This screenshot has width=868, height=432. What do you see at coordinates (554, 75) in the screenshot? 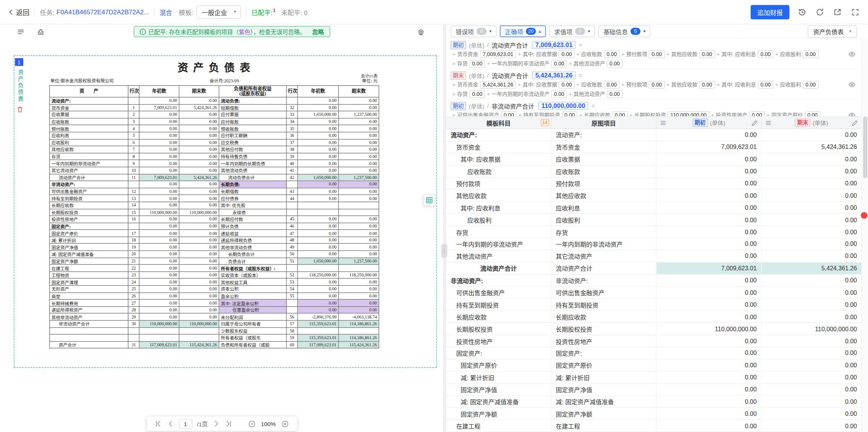
I see `formula-total: 5,424,361.26` at bounding box center [554, 75].